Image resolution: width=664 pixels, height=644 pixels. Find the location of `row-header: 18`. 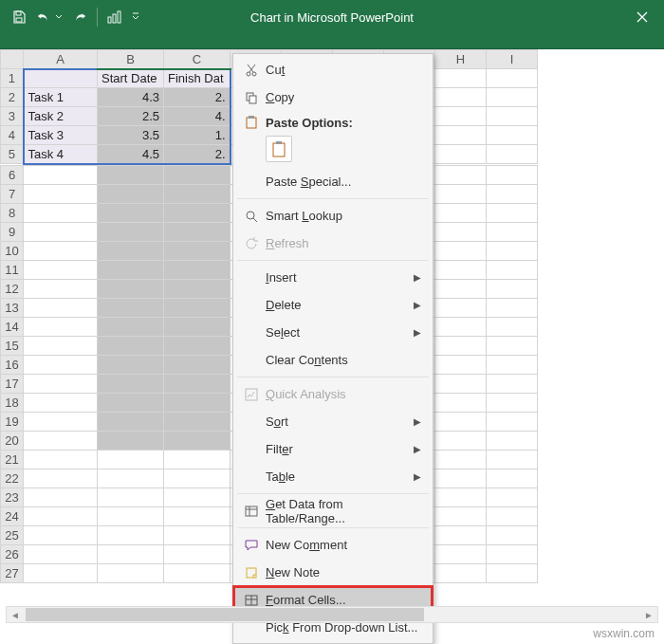

row-header: 18 is located at coordinates (12, 402).